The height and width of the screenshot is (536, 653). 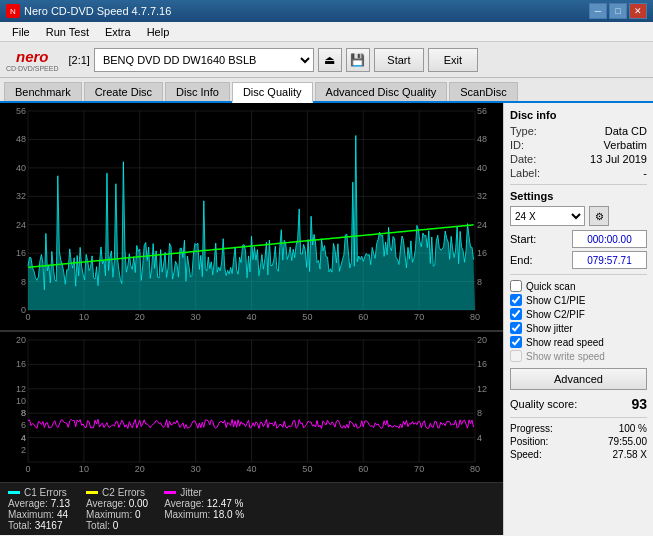 What do you see at coordinates (117, 509) in the screenshot?
I see `legend-c2: C2 Errors Average: 0.00 Maximum: 0 Total…` at bounding box center [117, 509].